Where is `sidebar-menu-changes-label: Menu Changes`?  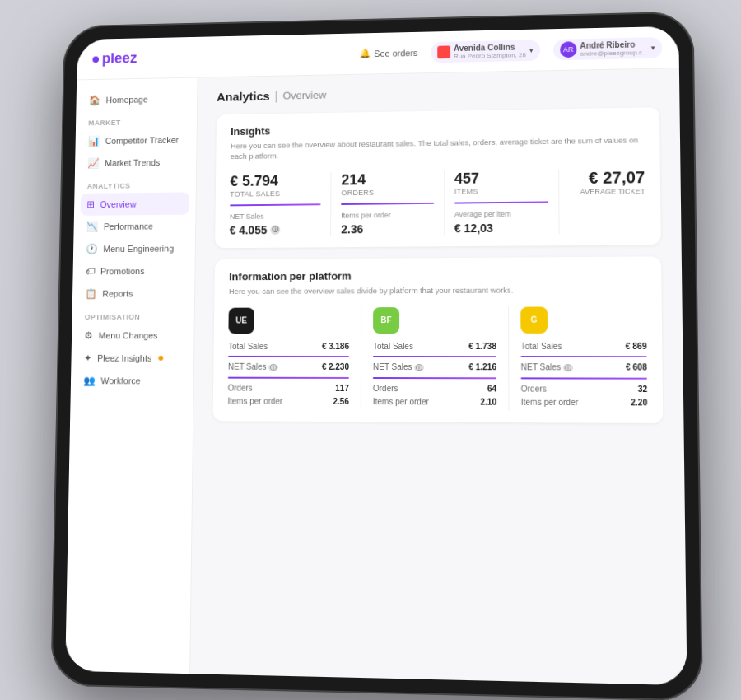
sidebar-menu-changes-label: Menu Changes is located at coordinates (128, 335).